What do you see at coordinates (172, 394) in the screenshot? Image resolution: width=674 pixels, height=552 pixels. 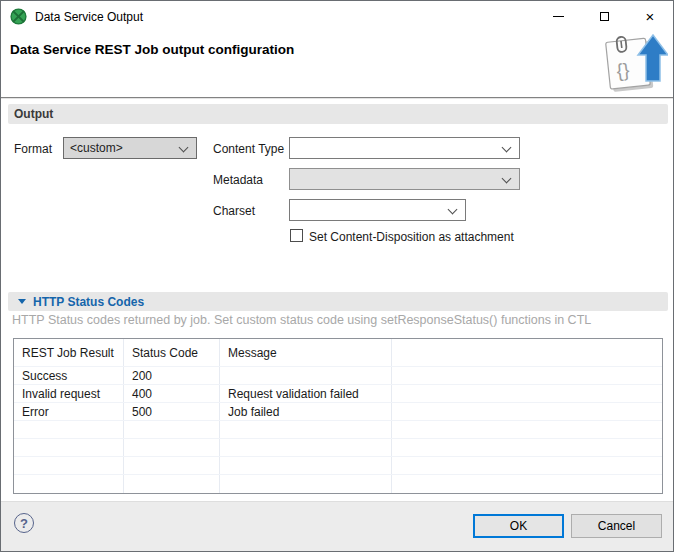 I see `table-cell: 400` at bounding box center [172, 394].